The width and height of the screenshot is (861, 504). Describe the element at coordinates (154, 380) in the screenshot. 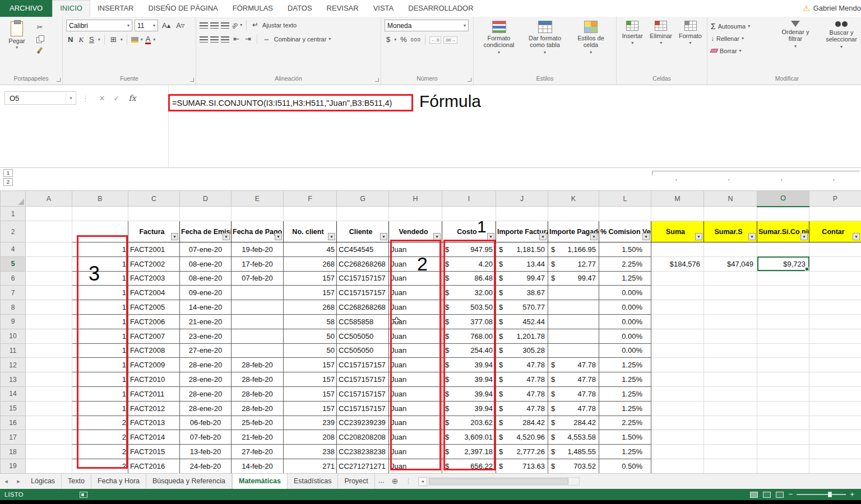

I see `cell: FACT2010` at that location.